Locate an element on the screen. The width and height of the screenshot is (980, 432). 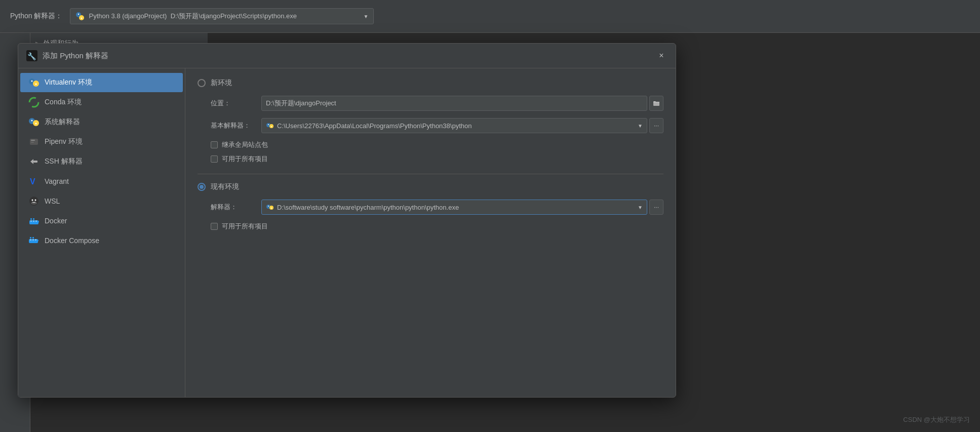
system-label: 系统解释器 is located at coordinates (62, 122).